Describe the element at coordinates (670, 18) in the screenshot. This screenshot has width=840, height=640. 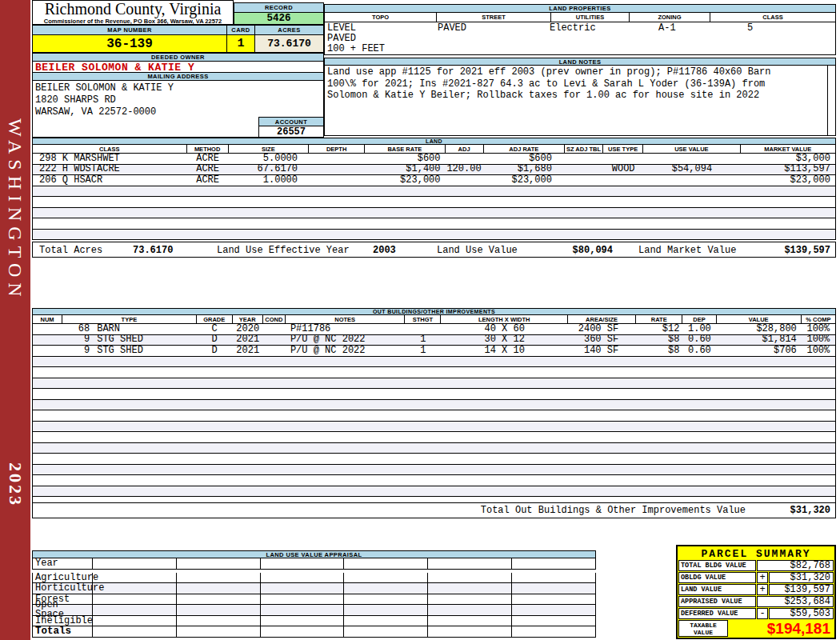
I see `zoning-column-header: ZONING` at that location.